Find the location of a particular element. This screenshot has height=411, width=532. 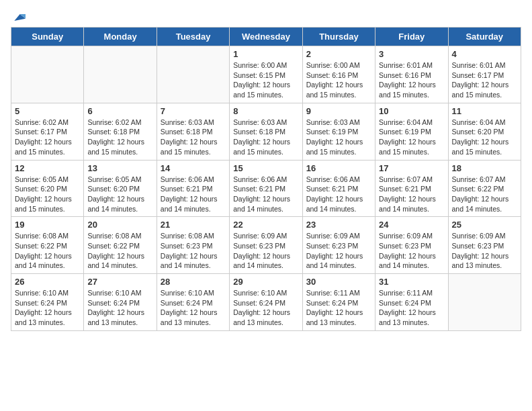

day-number: 15 is located at coordinates (266, 168).